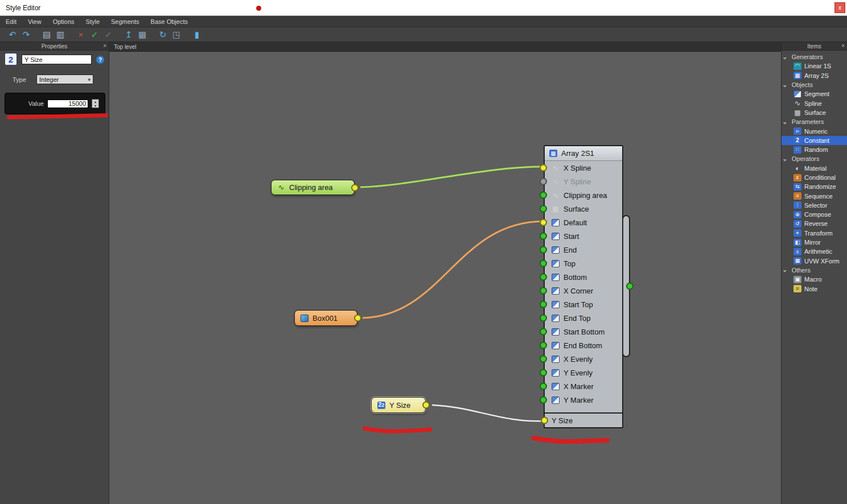 Image resolution: width=847 pixels, height=504 pixels. I want to click on tree-label: Conditional, so click(820, 177).